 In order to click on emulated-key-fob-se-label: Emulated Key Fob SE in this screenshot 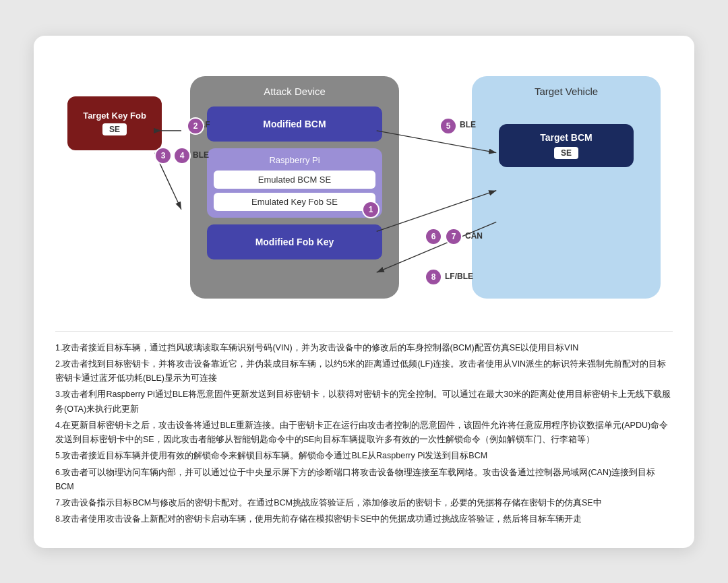, I will do `click(295, 202)`.